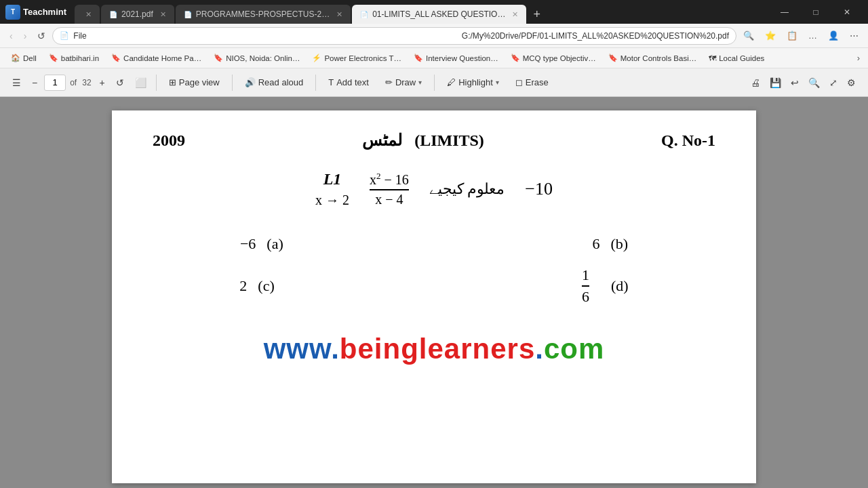  Describe the element at coordinates (712, 58) in the screenshot. I see `bm-icon-local: 🗺` at that location.